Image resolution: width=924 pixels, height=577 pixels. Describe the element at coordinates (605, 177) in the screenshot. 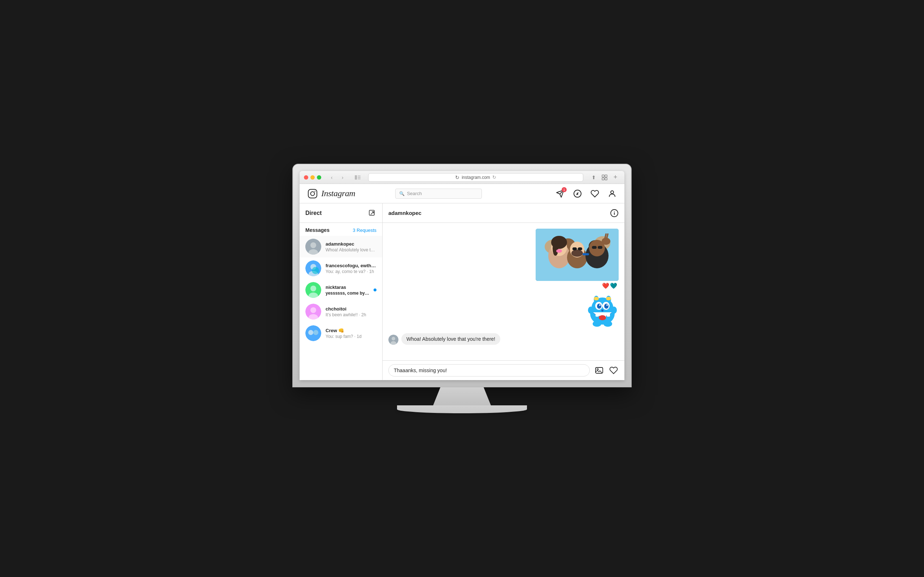

I see `new-tab-button` at that location.